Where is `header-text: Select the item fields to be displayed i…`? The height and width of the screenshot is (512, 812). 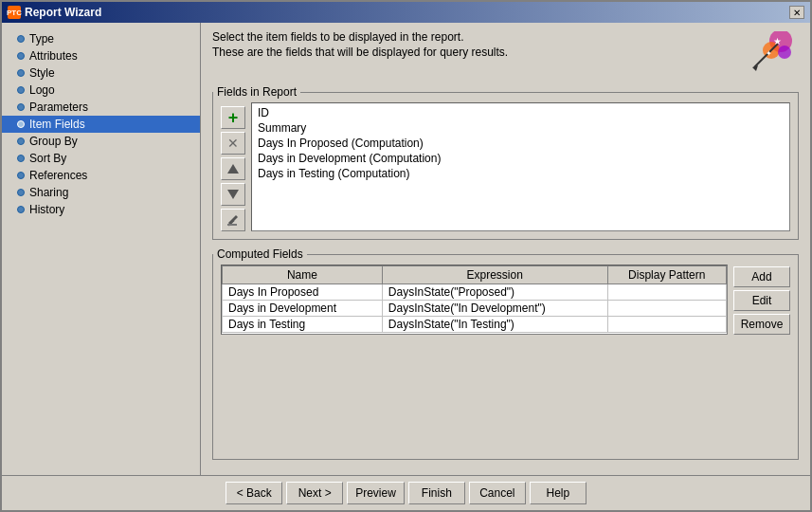
header-text: Select the item fields to be displayed i… is located at coordinates (478, 46).